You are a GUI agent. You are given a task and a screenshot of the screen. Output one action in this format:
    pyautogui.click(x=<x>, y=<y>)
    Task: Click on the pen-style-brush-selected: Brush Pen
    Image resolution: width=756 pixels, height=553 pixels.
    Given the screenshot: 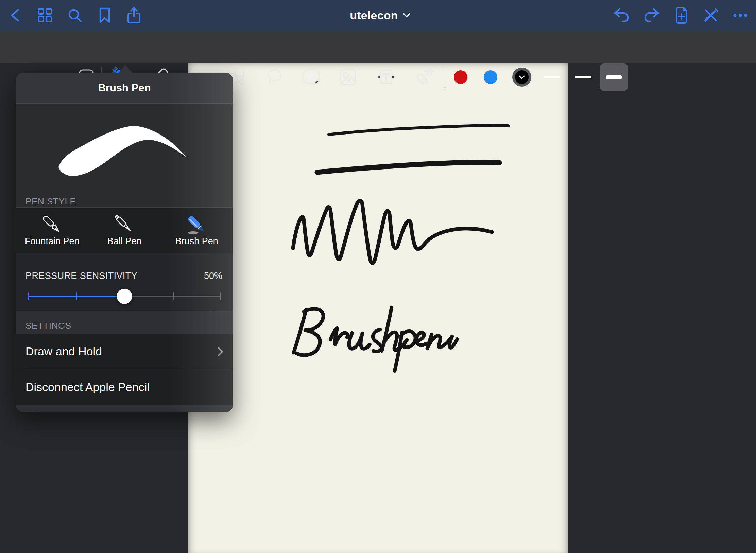 What is the action you would take?
    pyautogui.click(x=196, y=230)
    